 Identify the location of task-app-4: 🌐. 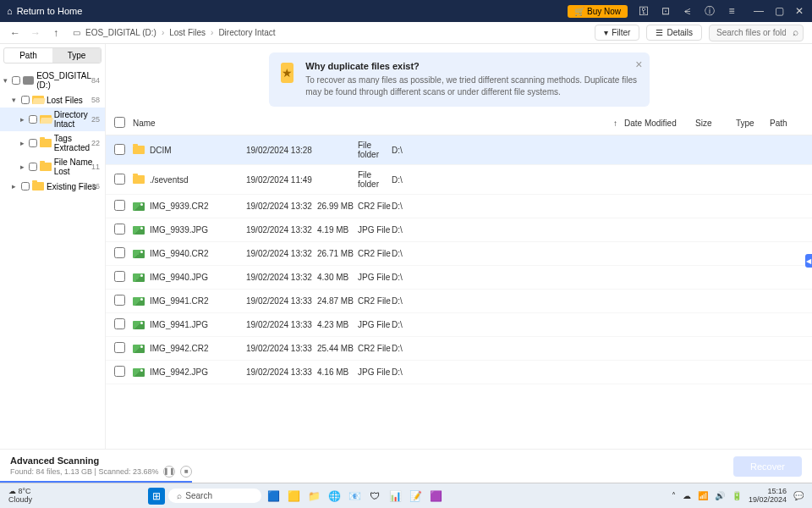
(334, 496).